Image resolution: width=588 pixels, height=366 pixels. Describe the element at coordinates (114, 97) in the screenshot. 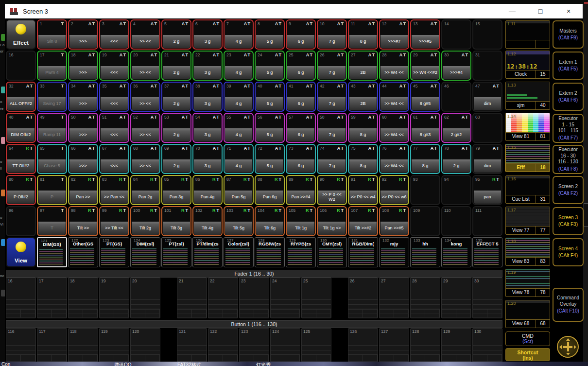

I see `executor-cell-35: 35AT<<<` at that location.